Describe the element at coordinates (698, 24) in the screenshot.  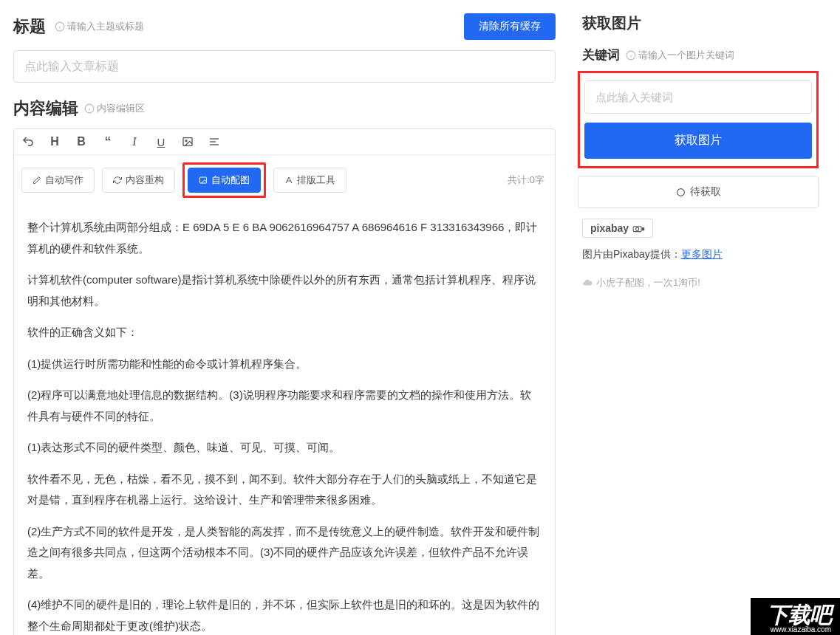
I see `fetch-image-title: 获取图片` at that location.